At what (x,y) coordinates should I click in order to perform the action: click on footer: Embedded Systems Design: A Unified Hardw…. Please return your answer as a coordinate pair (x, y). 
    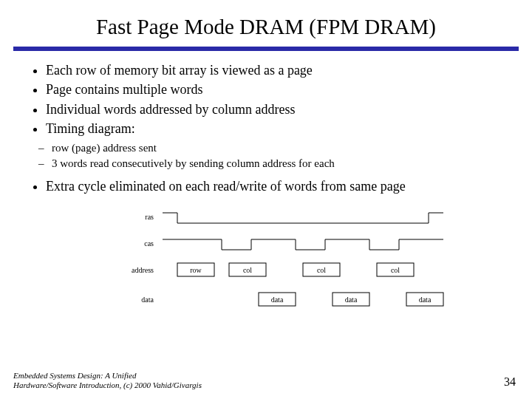
    Looking at the image, I should click on (108, 381).